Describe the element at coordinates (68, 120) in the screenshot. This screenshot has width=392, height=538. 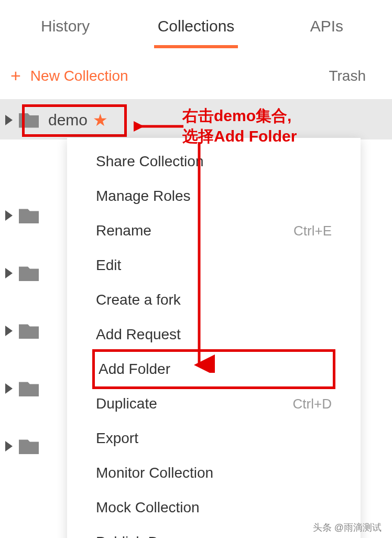
I see `collection-name: demo` at that location.